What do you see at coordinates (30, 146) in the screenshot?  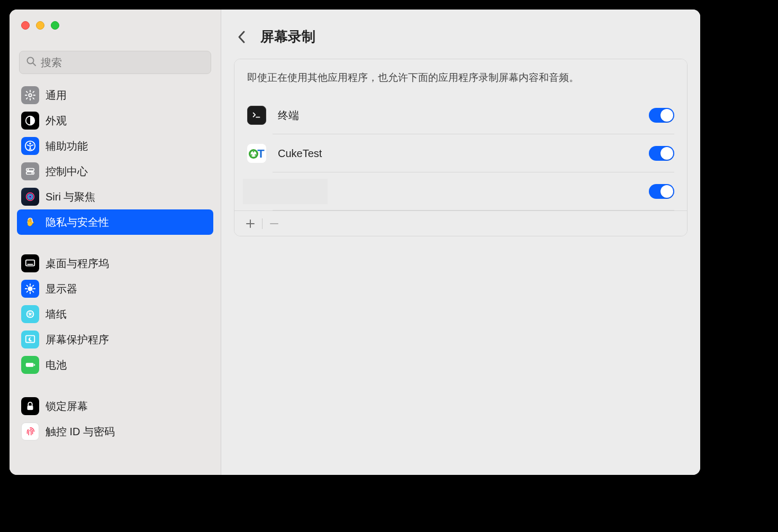 I see `accessibility-icon` at bounding box center [30, 146].